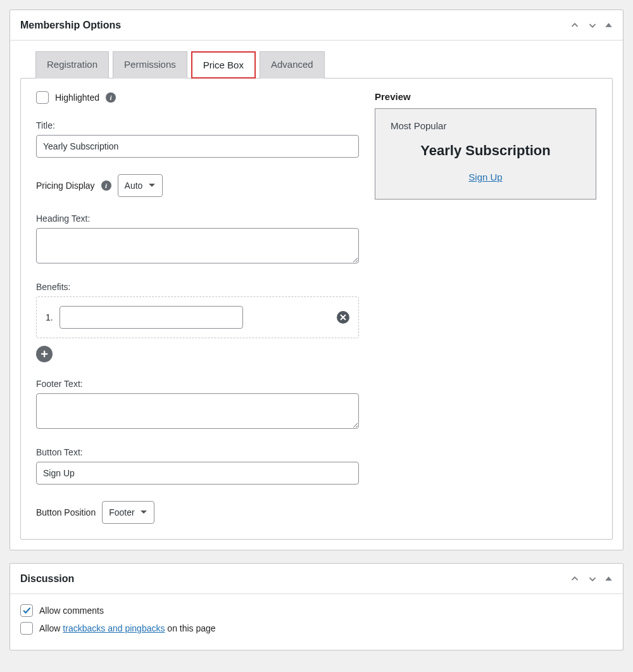  What do you see at coordinates (316, 611) in the screenshot?
I see `allow-comments-row: Allow comments` at bounding box center [316, 611].